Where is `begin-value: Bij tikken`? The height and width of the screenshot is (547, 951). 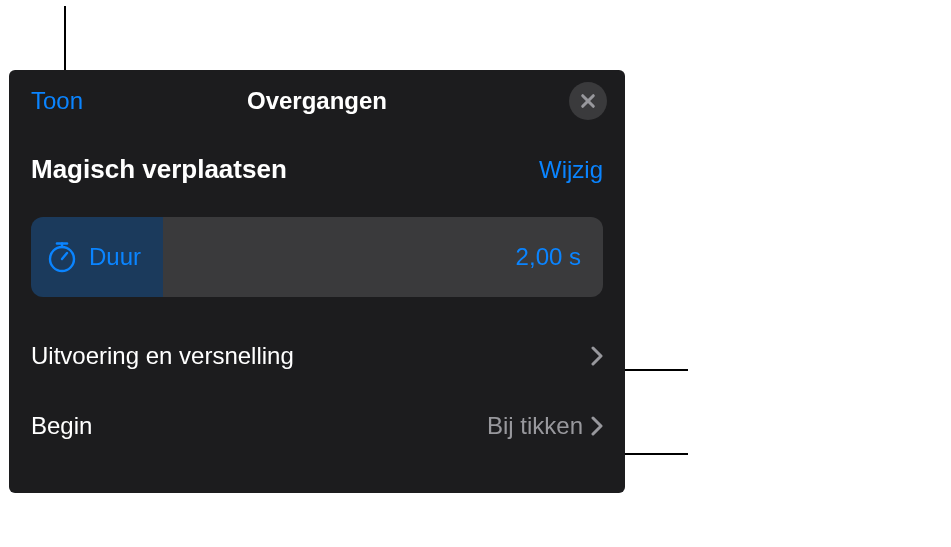 begin-value: Bij tikken is located at coordinates (535, 426).